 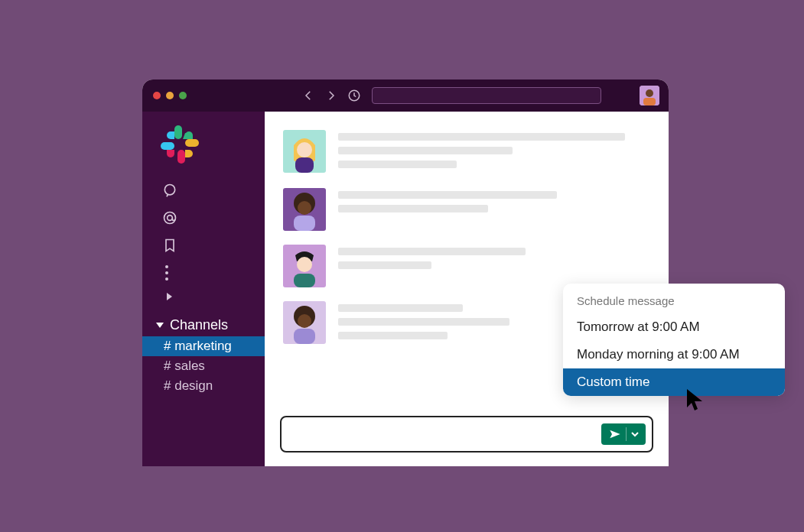 What do you see at coordinates (487, 96) in the screenshot?
I see `search-input` at bounding box center [487, 96].